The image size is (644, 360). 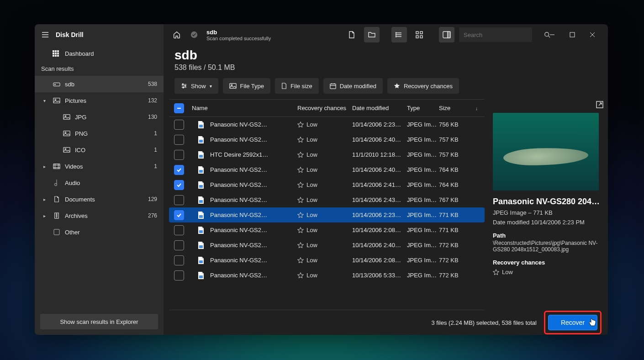 What do you see at coordinates (99, 232) in the screenshot?
I see `sidebar-item-other: Other` at bounding box center [99, 232].